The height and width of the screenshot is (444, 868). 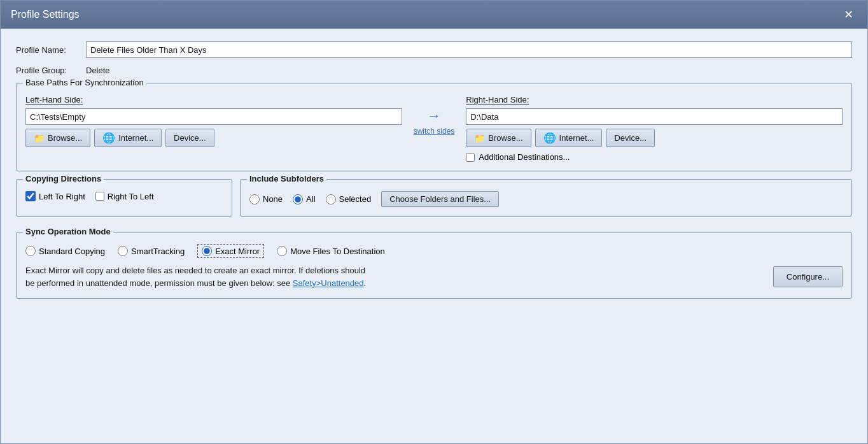 I want to click on rhs-device-label: Device..., so click(x=630, y=138).